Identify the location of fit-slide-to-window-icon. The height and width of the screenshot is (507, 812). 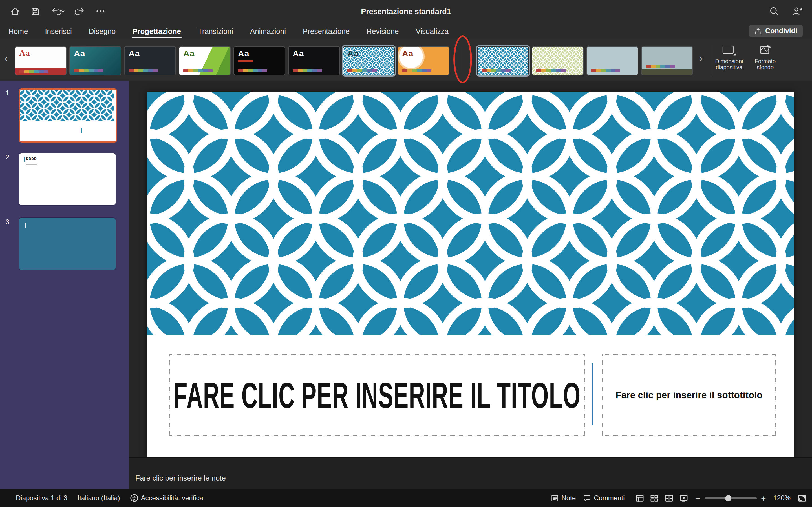
(802, 498).